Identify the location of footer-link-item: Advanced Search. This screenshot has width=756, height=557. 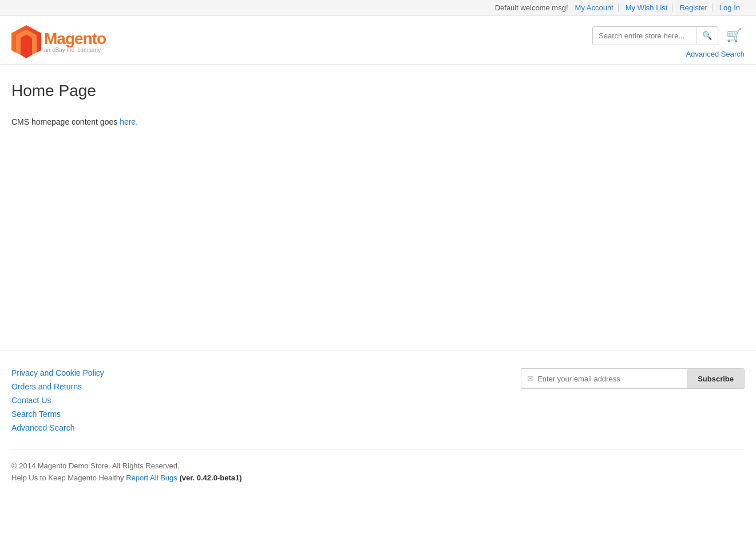
(58, 428).